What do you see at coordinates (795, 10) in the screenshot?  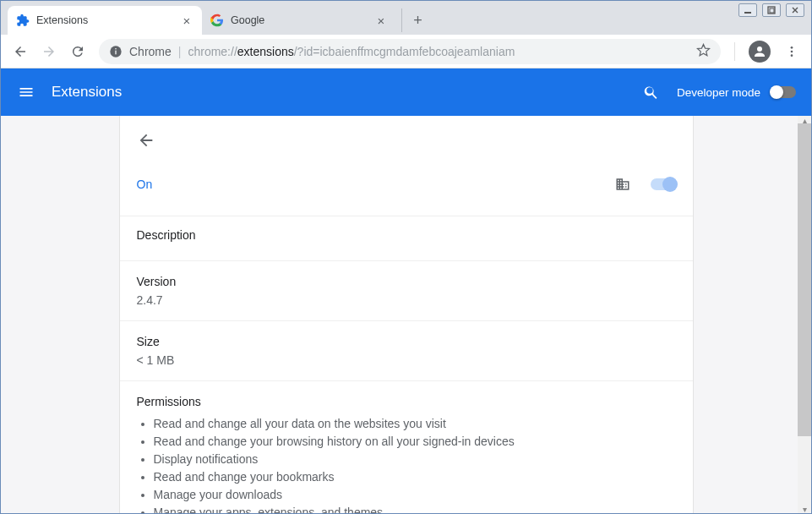 I see `close-window-button` at bounding box center [795, 10].